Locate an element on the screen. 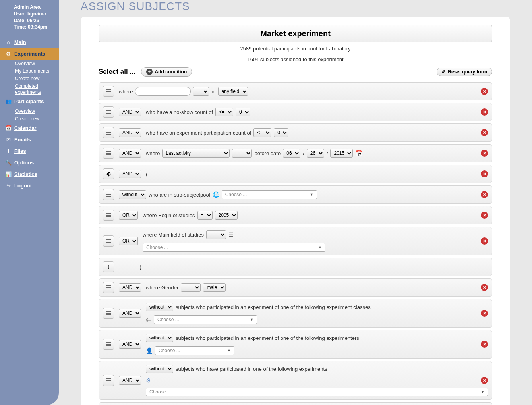 This screenshot has width=532, height=405. year-select: 2015 is located at coordinates (342, 153).